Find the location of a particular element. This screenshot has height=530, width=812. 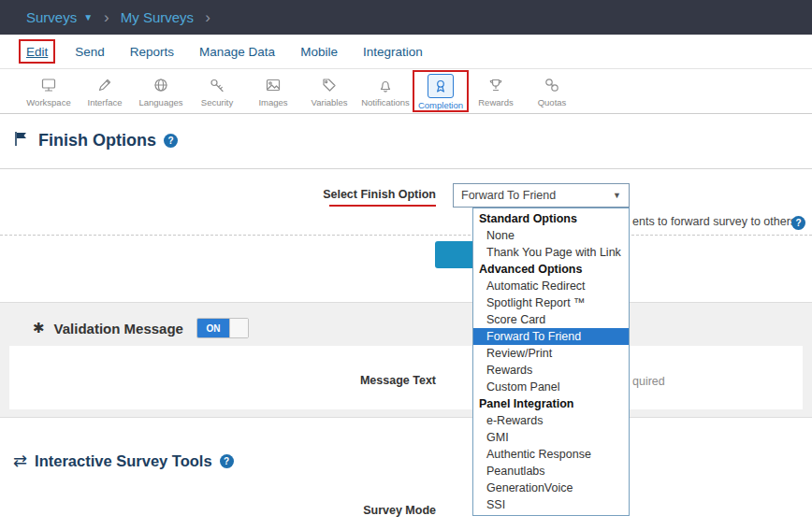

breadcrumb-my-surveys: My Surveys is located at coordinates (157, 17).